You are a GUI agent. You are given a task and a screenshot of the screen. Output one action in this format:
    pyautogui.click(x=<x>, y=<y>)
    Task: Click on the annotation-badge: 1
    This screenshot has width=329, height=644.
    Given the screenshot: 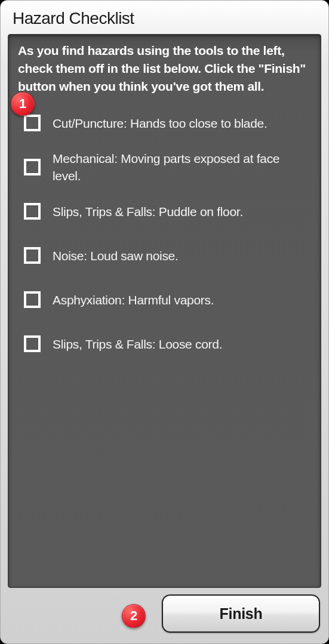 What is the action you would take?
    pyautogui.click(x=23, y=104)
    